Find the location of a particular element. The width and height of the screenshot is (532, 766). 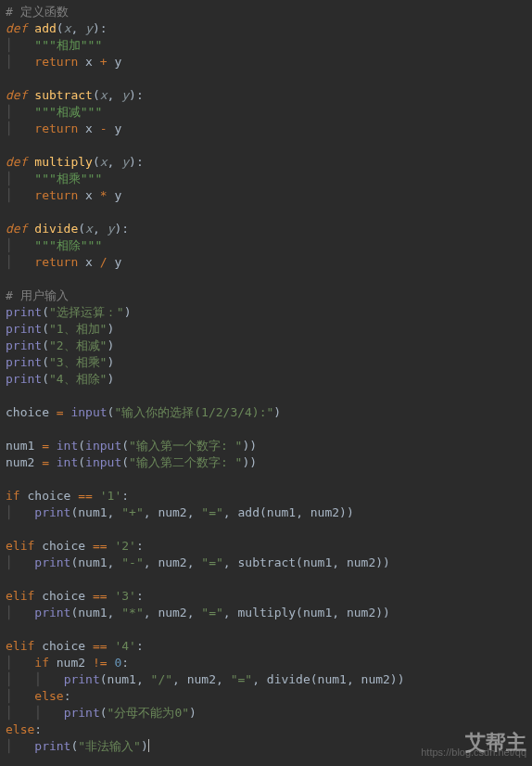

str: "输入第二个数字: " is located at coordinates (185, 462).